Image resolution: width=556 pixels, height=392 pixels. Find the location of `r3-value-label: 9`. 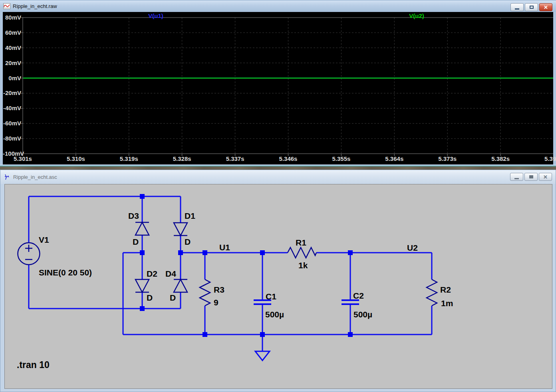

r3-value-label: 9 is located at coordinates (216, 303).